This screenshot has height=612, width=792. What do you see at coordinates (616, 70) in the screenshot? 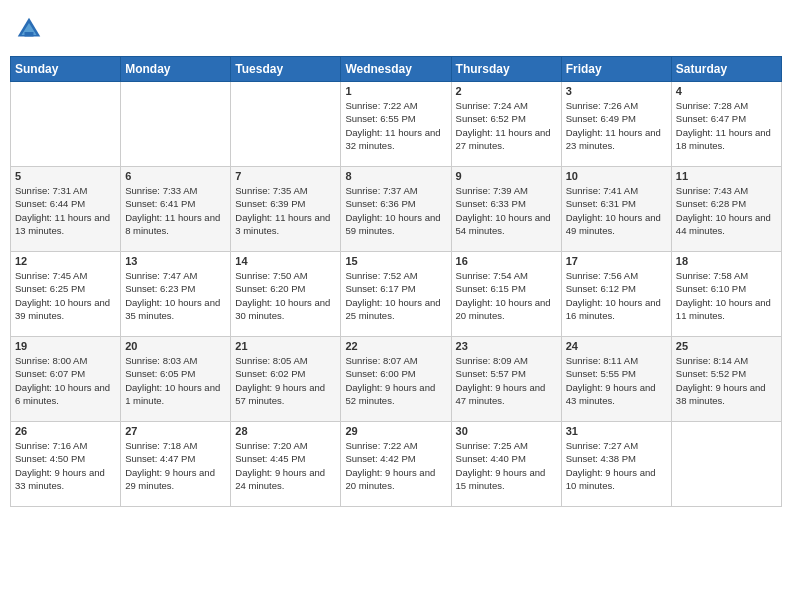
I see `day-header-friday: Friday` at bounding box center [616, 70].